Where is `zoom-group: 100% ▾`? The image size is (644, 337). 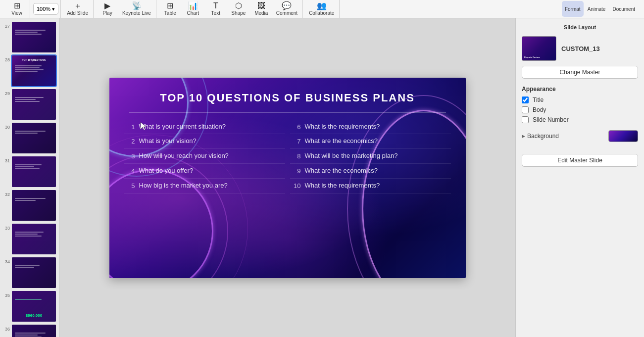
zoom-group: 100% ▾ is located at coordinates (46, 9).